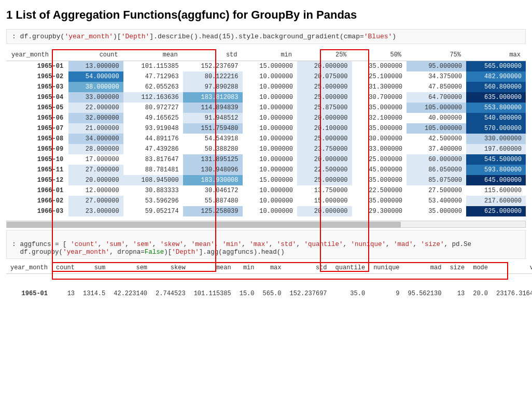  Describe the element at coordinates (213, 149) in the screenshot. I see `table-cell: 50.388280` at that location.